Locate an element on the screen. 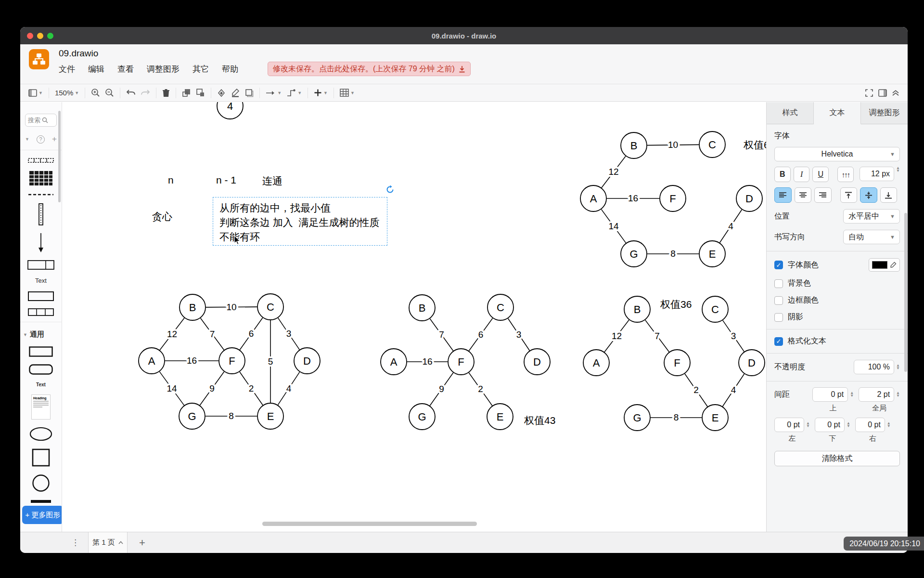 The height and width of the screenshot is (578, 924). menu-view: 查看 is located at coordinates (126, 69).